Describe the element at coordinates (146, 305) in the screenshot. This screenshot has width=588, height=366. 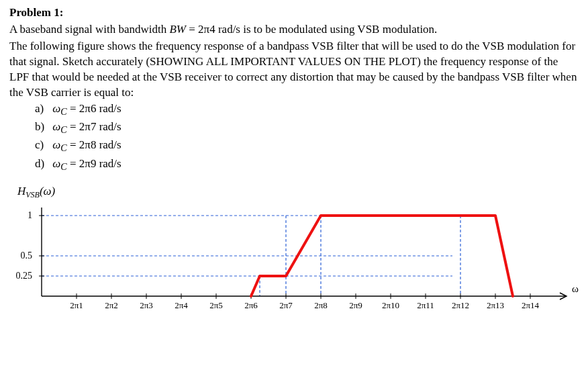
I see `x-tick-label: 2π3` at that location.